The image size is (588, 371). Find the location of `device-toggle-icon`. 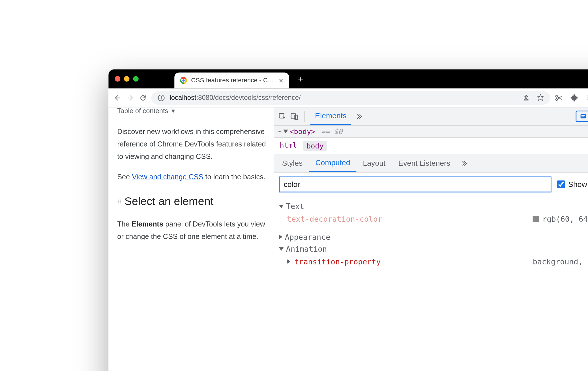

device-toggle-icon is located at coordinates (294, 117).